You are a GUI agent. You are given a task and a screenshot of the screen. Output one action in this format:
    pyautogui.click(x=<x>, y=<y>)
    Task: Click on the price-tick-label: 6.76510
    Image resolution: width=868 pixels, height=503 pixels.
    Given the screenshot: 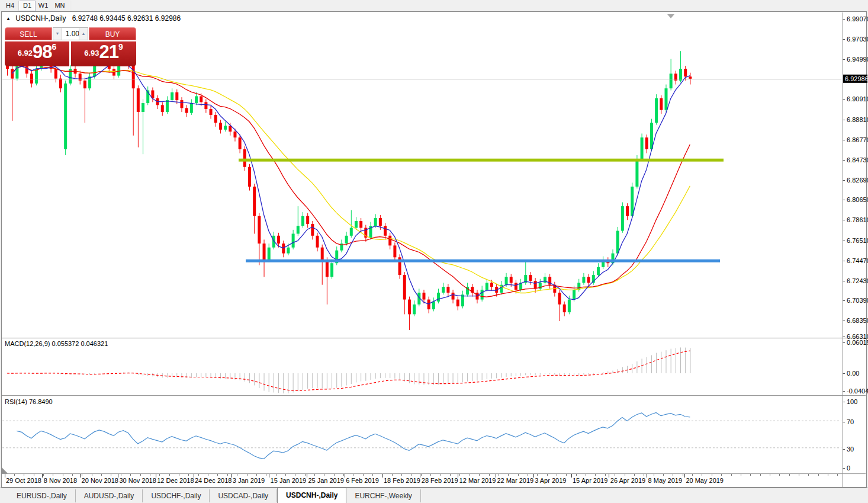 What is the action you would take?
    pyautogui.click(x=857, y=241)
    